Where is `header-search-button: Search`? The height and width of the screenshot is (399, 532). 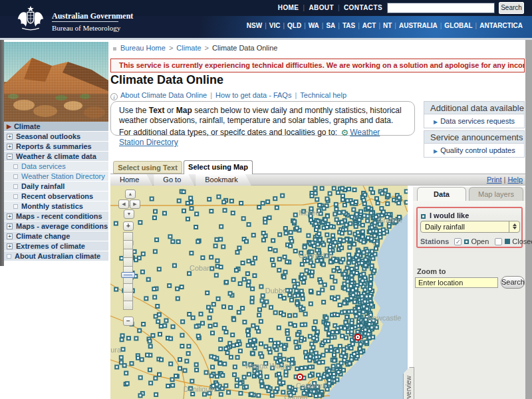 header-search-button: Search is located at coordinates (511, 8).